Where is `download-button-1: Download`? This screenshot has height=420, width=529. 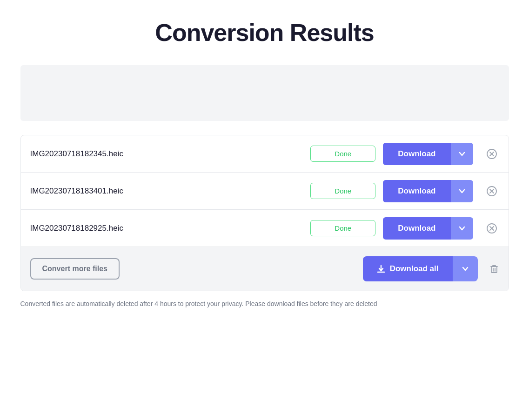
download-button-1: Download is located at coordinates (417, 154).